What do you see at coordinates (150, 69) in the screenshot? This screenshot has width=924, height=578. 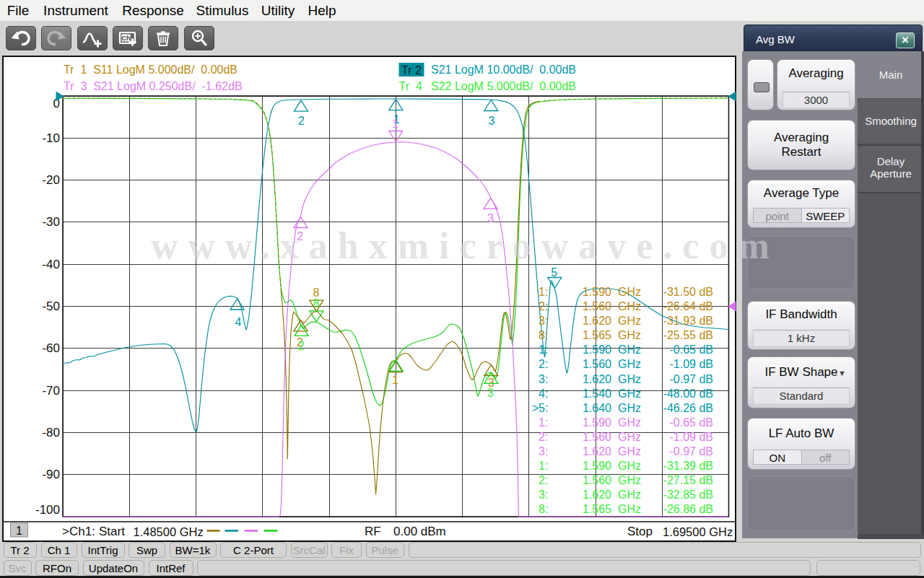 I see `svg-text:Tr 1 S11 LogM 5.000dB/ 0.00: Tr 1 S11 LogM 5.000dB/ 0.00dB` at bounding box center [150, 69].